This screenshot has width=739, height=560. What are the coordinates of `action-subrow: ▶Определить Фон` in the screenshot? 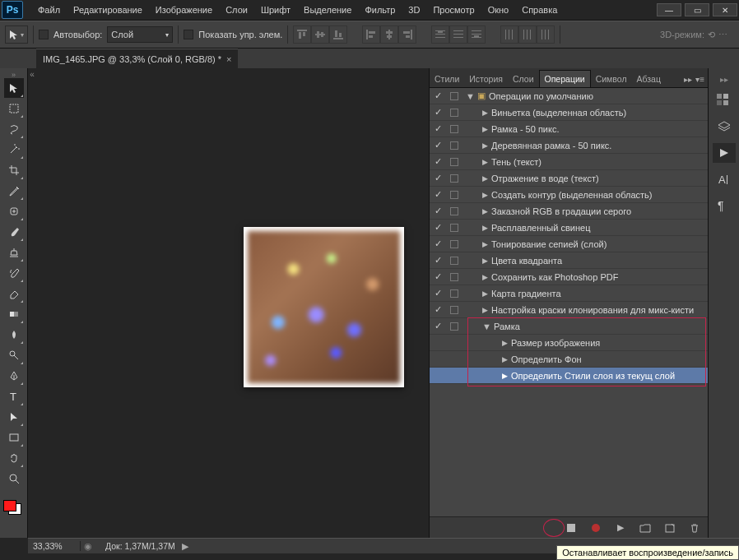 It's located at (569, 359).